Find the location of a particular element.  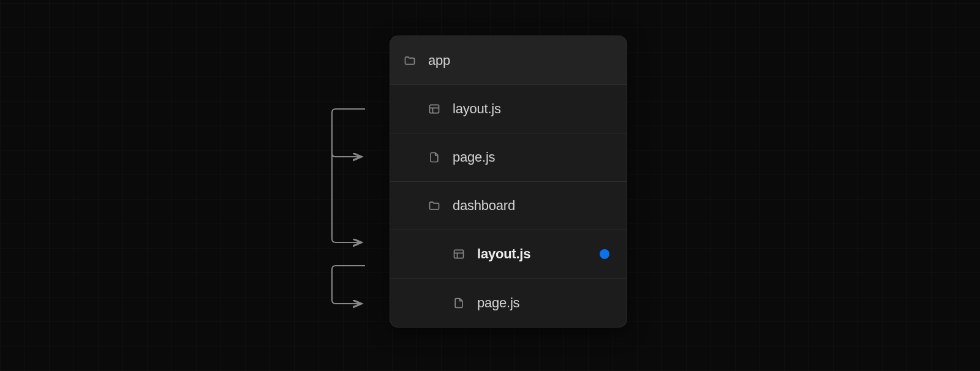

active-indicator-dot is located at coordinates (605, 254).